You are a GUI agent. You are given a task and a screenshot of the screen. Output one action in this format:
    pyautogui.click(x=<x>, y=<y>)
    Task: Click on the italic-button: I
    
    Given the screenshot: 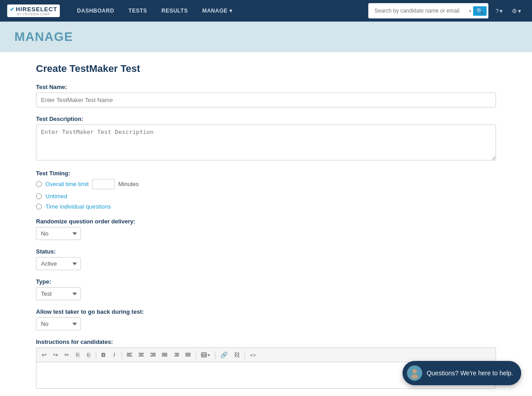 What is the action you would take?
    pyautogui.click(x=114, y=355)
    